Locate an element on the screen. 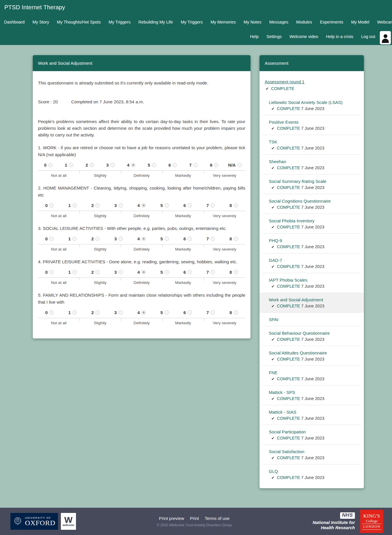  secondary-nav-item-help: Help is located at coordinates (254, 37).